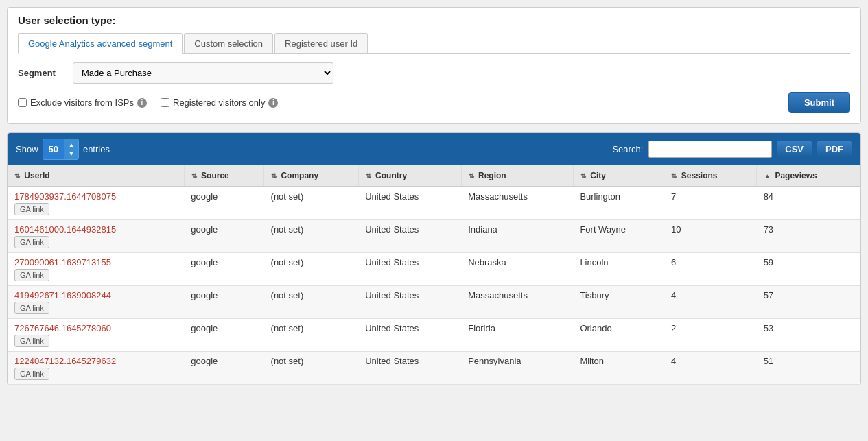 The height and width of the screenshot is (441, 868). I want to click on segment-select: Made a Purchase All Sessions New Users R…, so click(203, 73).